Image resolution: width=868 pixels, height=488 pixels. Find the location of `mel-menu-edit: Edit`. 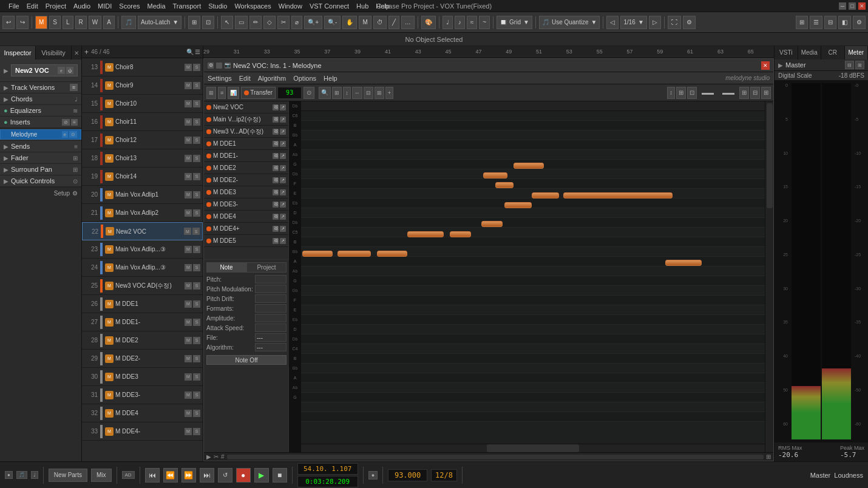

mel-menu-edit: Edit is located at coordinates (245, 78).